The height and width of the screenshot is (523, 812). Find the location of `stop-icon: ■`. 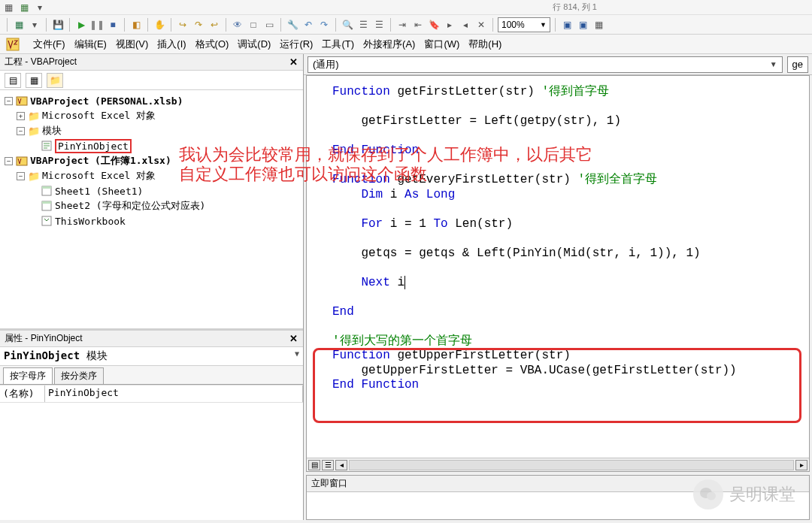

stop-icon: ■ is located at coordinates (113, 25).